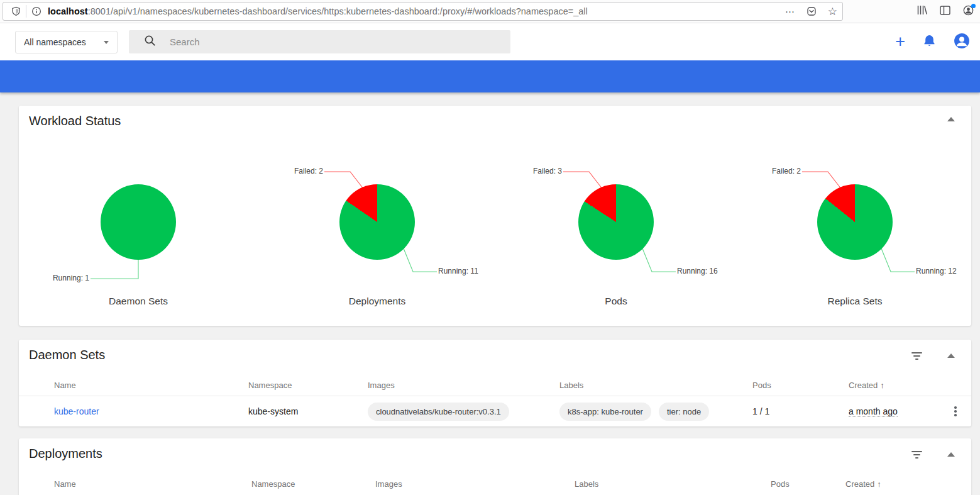 Image resolution: width=980 pixels, height=495 pixels. I want to click on tracking-protection-shield-icon, so click(16, 11).